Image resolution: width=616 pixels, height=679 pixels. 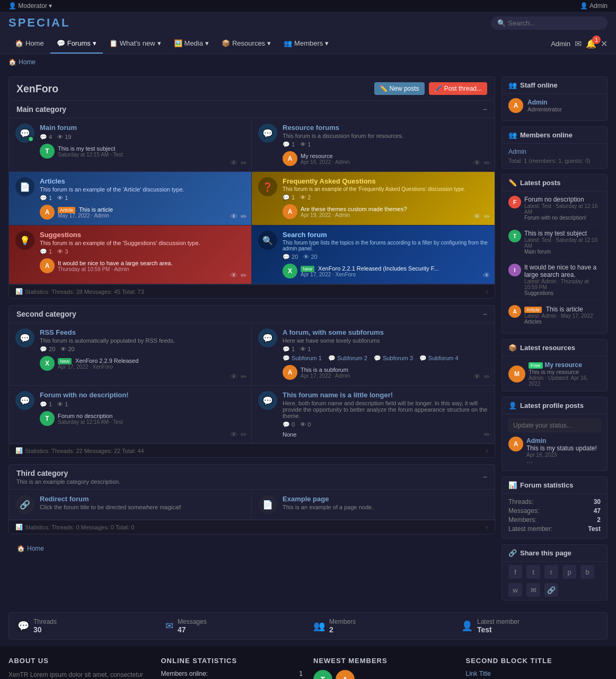 I want to click on watch-icon-sub: 👁, so click(x=477, y=377).